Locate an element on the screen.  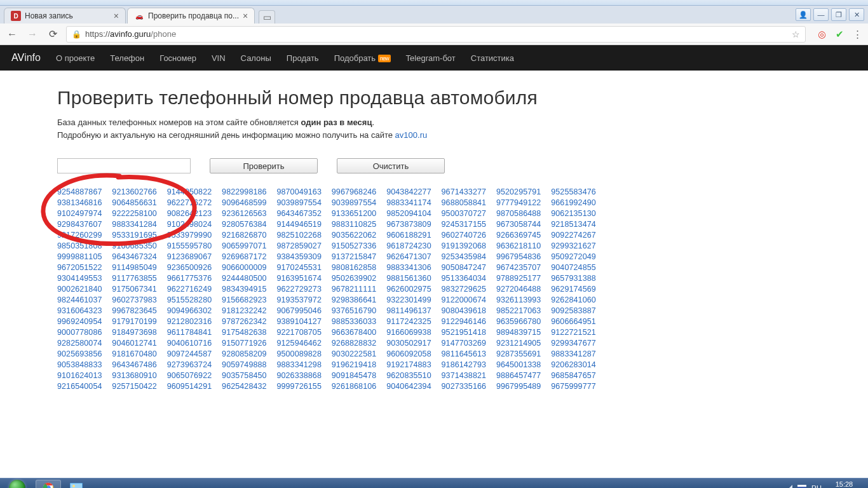
phone-number-link: 9080439618 is located at coordinates (466, 311).